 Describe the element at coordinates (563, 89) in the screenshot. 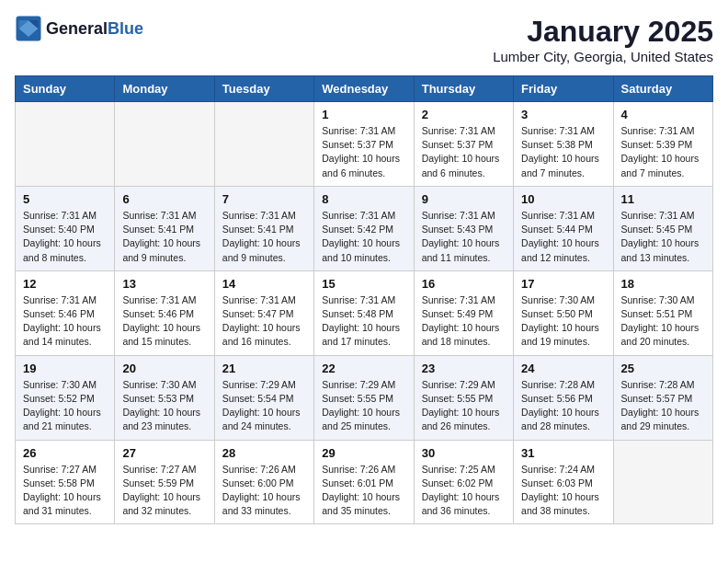

I see `col-header-friday: Friday` at that location.